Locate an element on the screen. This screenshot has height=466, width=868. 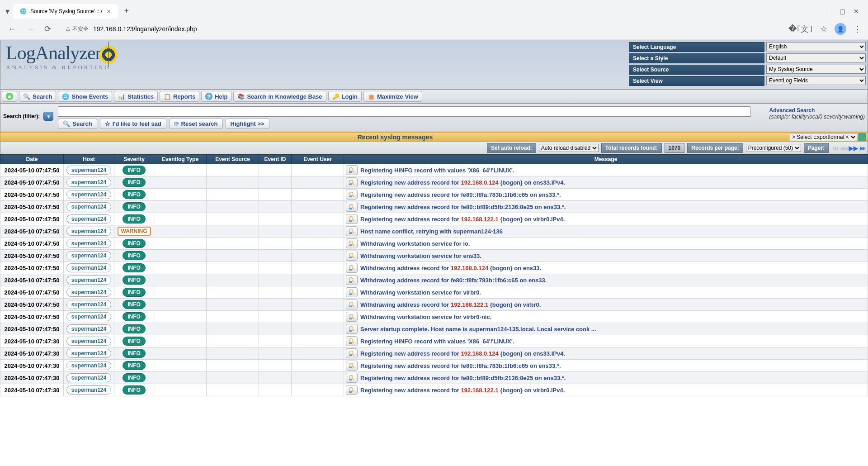
logo: LogAnalyzer ANALYSIS & REPORTING is located at coordinates (61, 57).